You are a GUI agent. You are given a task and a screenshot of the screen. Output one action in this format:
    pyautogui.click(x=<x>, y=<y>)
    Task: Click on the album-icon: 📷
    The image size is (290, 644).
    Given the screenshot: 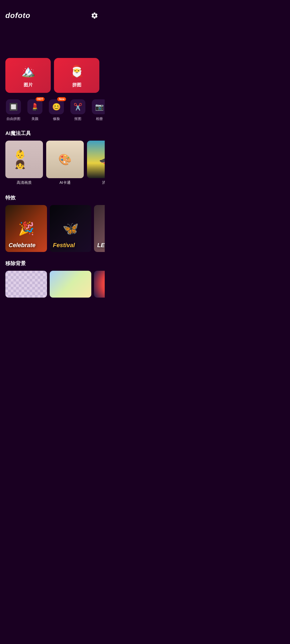 What is the action you would take?
    pyautogui.click(x=99, y=107)
    